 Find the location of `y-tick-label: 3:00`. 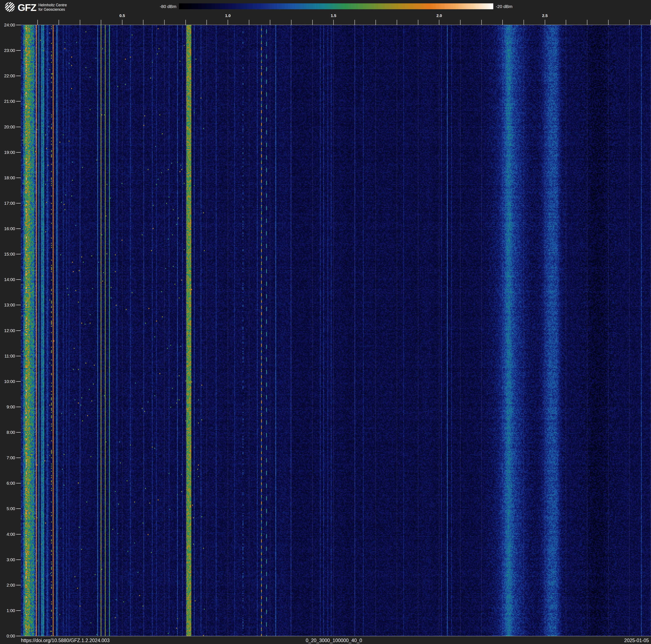

y-tick-label: 3:00 is located at coordinates (7, 560).